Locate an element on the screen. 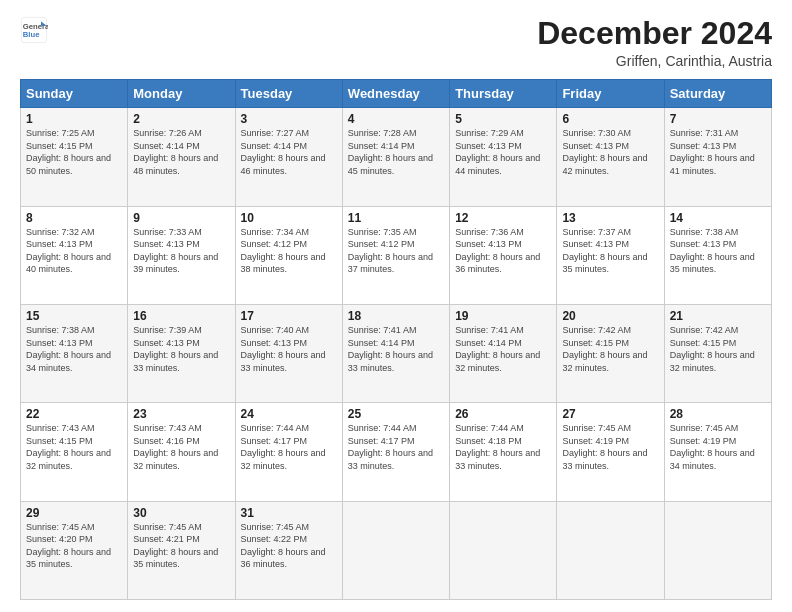 This screenshot has height=612, width=792. svg-text: General is located at coordinates (36, 26).